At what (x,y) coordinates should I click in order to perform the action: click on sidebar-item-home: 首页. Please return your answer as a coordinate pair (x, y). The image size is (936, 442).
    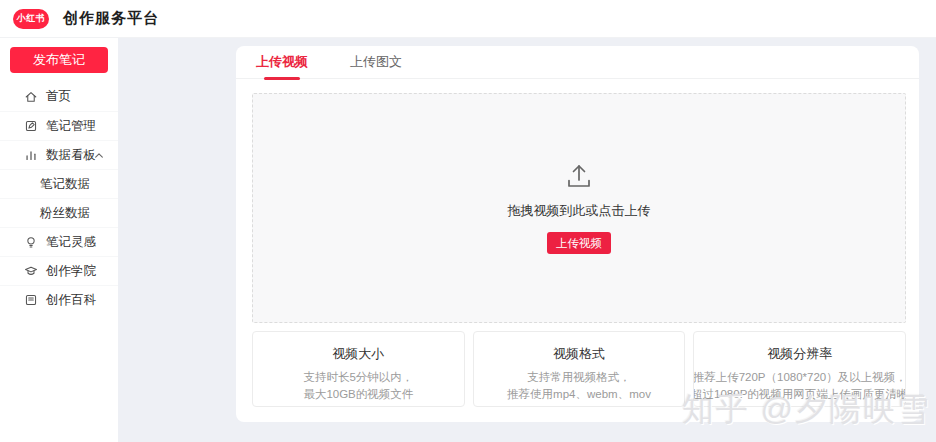
    Looking at the image, I should click on (59, 96).